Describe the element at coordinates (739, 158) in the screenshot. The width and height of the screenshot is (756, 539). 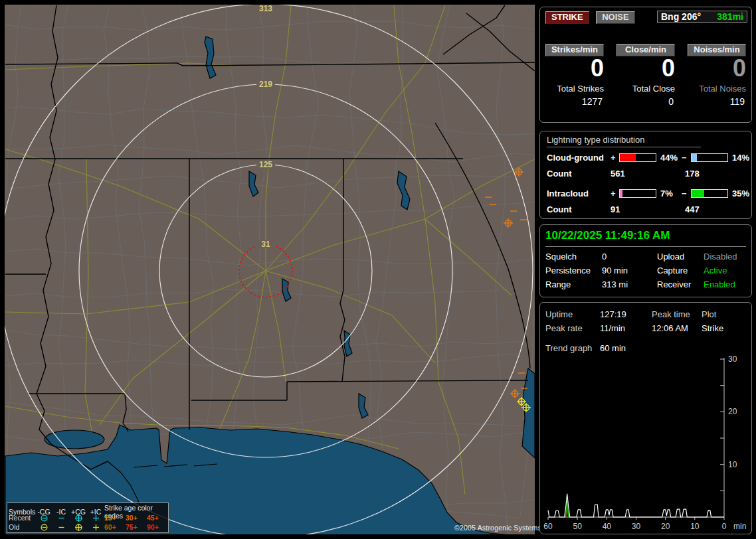
I see `cg-negative-percent: 14%` at that location.